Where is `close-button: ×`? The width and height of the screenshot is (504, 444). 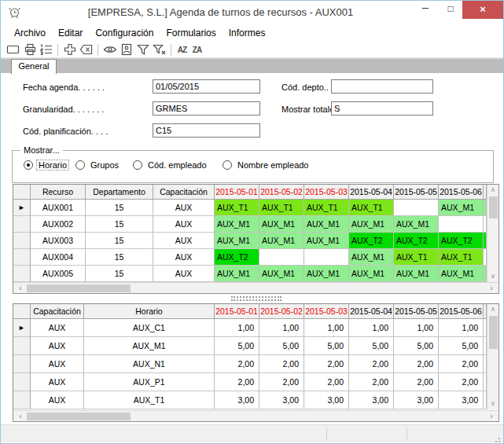
close-button: × is located at coordinates (483, 9).